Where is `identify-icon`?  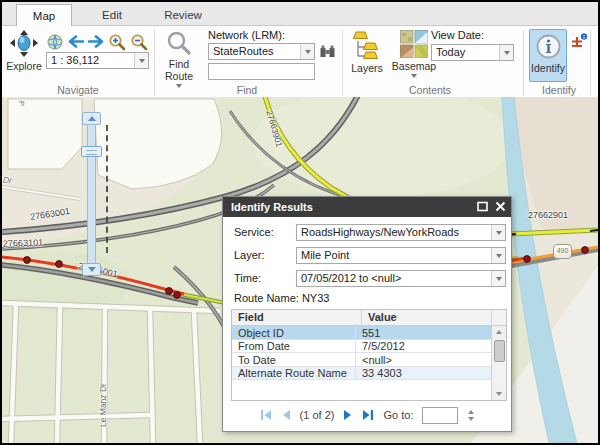
identify-icon is located at coordinates (548, 48).